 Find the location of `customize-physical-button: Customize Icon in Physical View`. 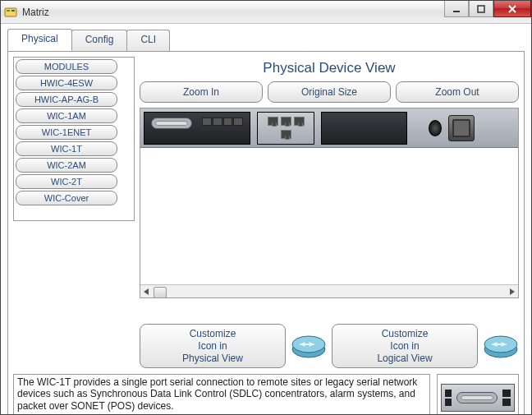

customize-physical-button: Customize Icon in Physical View is located at coordinates (213, 346).